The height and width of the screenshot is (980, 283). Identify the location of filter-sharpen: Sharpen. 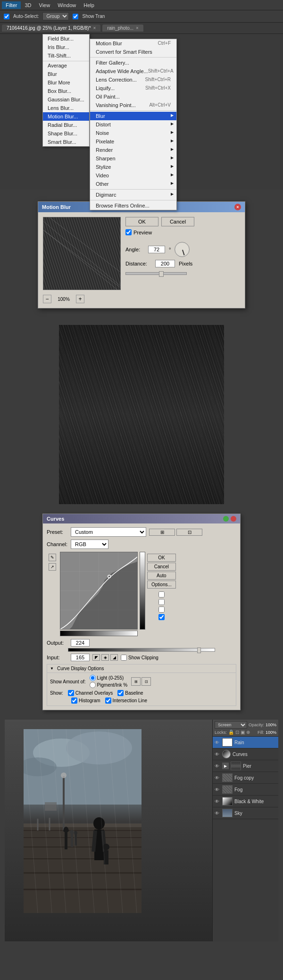
(133, 158).